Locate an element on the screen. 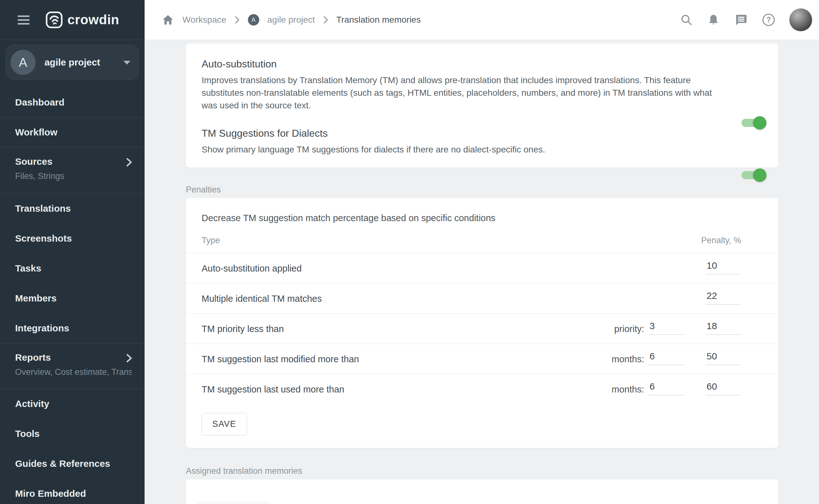  penalty-row-auto-substitution: Auto-substitution applied is located at coordinates (482, 268).